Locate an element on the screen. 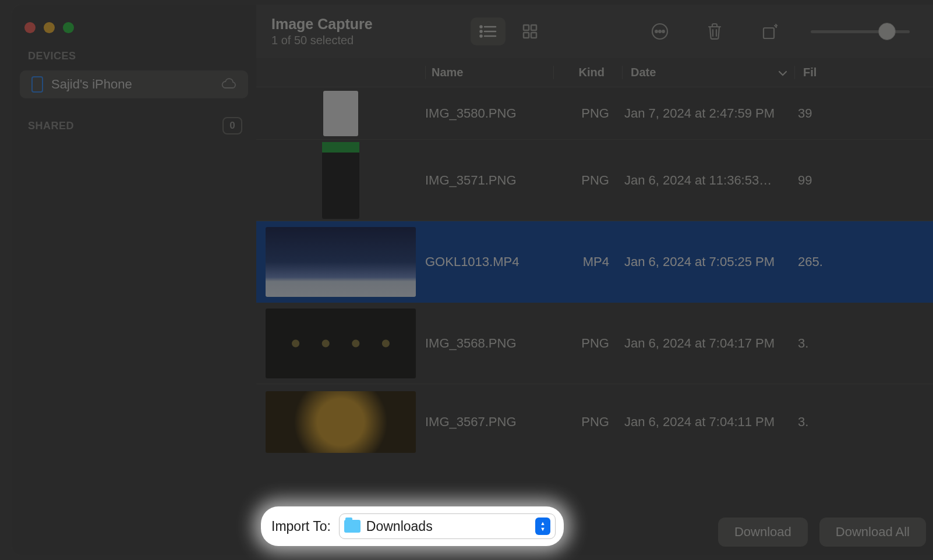 This screenshot has width=933, height=560. import-to-label: Import To: is located at coordinates (301, 526).